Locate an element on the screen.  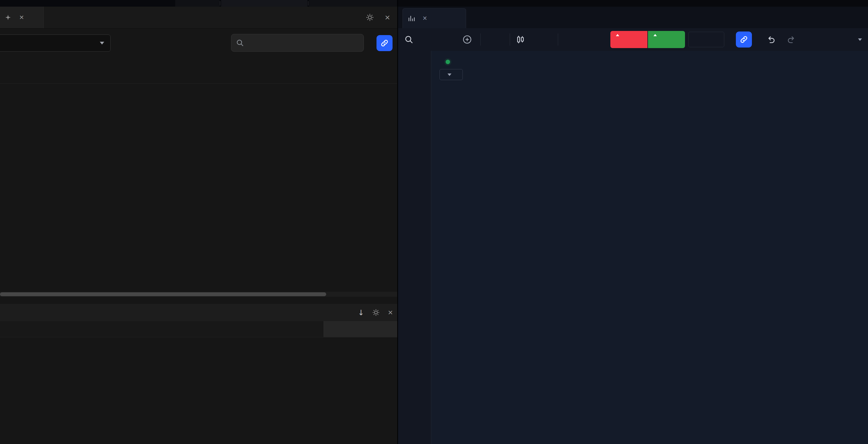
compare-add-icon is located at coordinates (467, 40).